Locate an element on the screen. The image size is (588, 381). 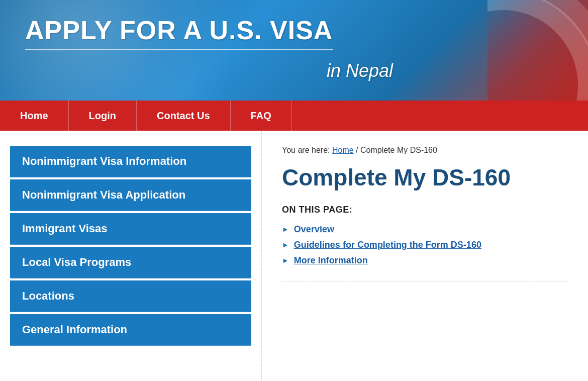
toc-link-overview: Overview is located at coordinates (314, 229).